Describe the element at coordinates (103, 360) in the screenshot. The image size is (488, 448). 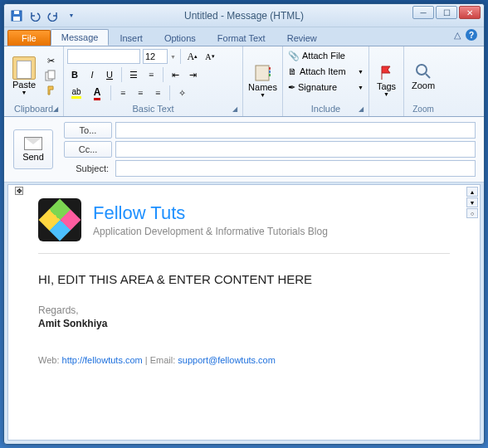
I see `web-link: http://fellowtuts.com` at that location.